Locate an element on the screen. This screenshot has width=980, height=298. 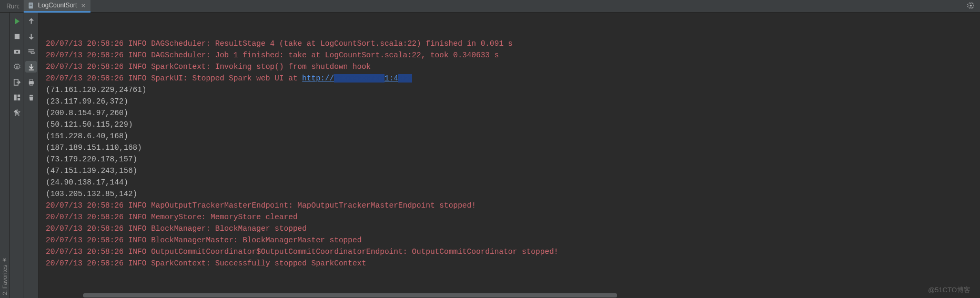
layout-button is located at coordinates (17, 97).